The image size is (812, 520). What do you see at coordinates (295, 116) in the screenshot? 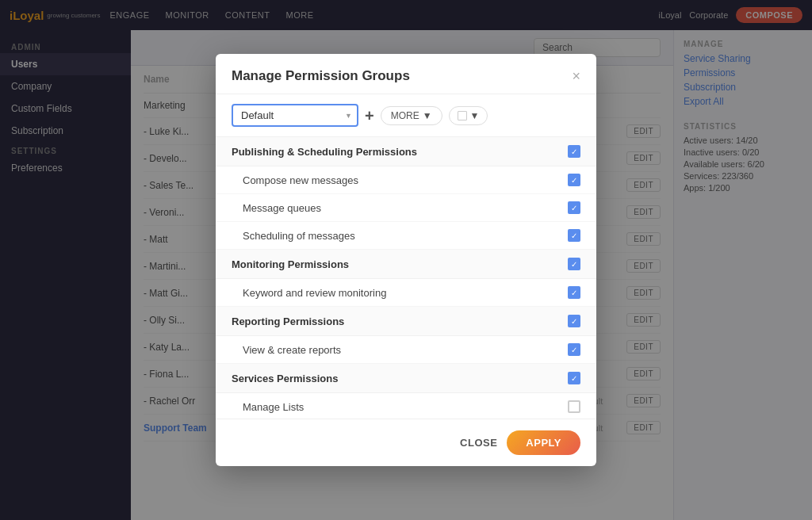
I see `group-select: Default` at bounding box center [295, 116].